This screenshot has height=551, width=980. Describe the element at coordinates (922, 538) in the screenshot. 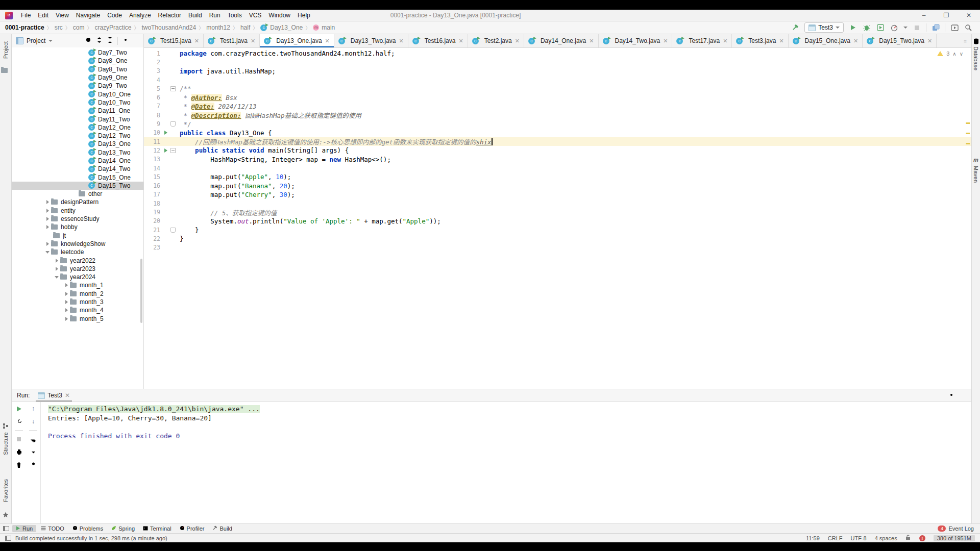

I see `hector-icon: !` at that location.